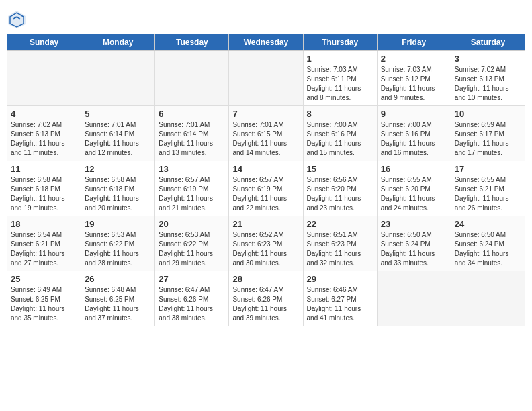  Describe the element at coordinates (44, 279) in the screenshot. I see `day-number: 25` at that location.